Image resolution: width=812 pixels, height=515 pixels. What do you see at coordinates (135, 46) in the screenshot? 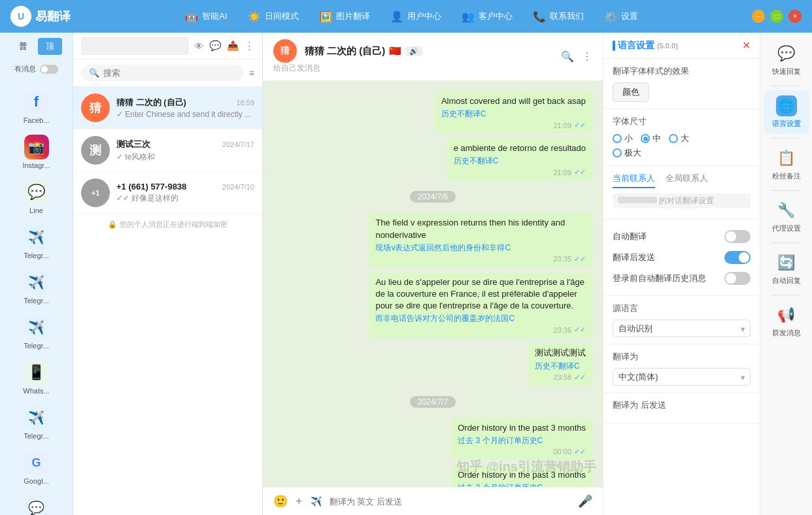
I see `header-edit-input` at bounding box center [135, 46].